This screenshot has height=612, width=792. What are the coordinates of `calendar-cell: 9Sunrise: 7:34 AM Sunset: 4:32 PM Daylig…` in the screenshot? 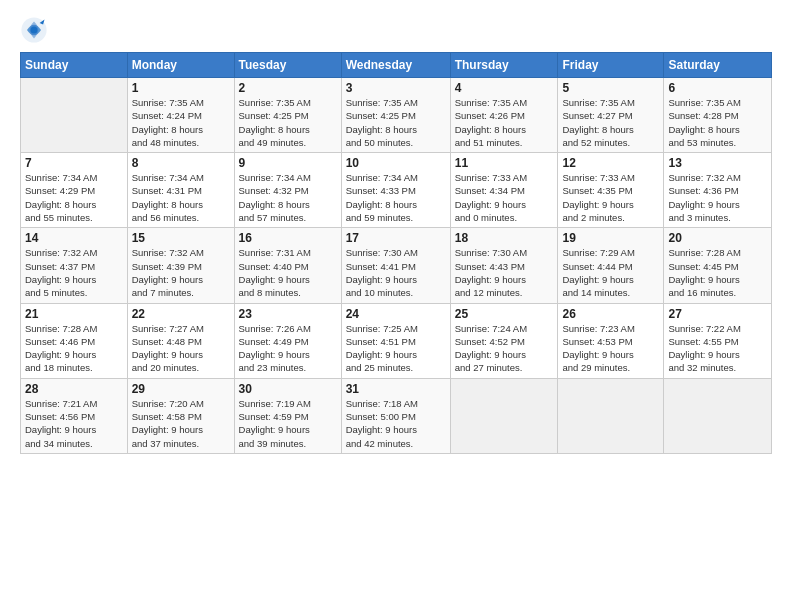 It's located at (288, 190).